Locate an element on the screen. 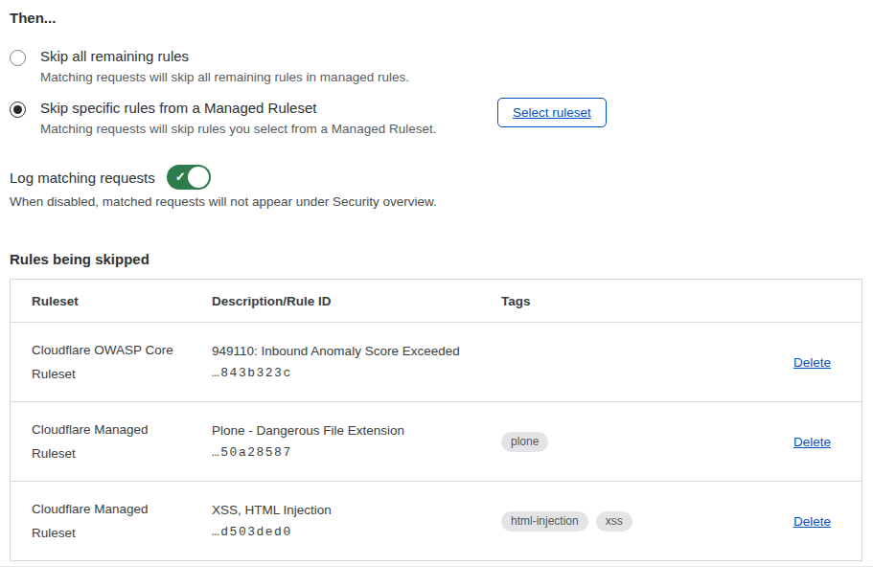 Image resolution: width=873 pixels, height=588 pixels. rules-being-skipped-heading: Rules being skipped is located at coordinates (80, 259).